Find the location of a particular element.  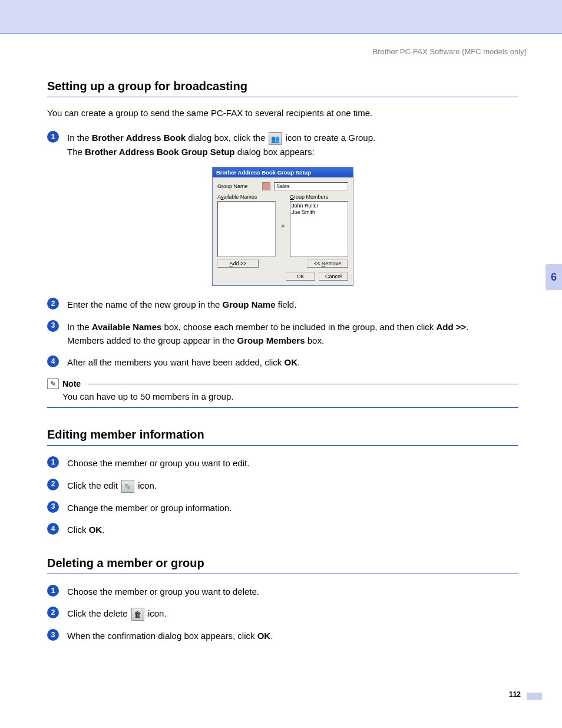

add-button: Add >> is located at coordinates (238, 263).